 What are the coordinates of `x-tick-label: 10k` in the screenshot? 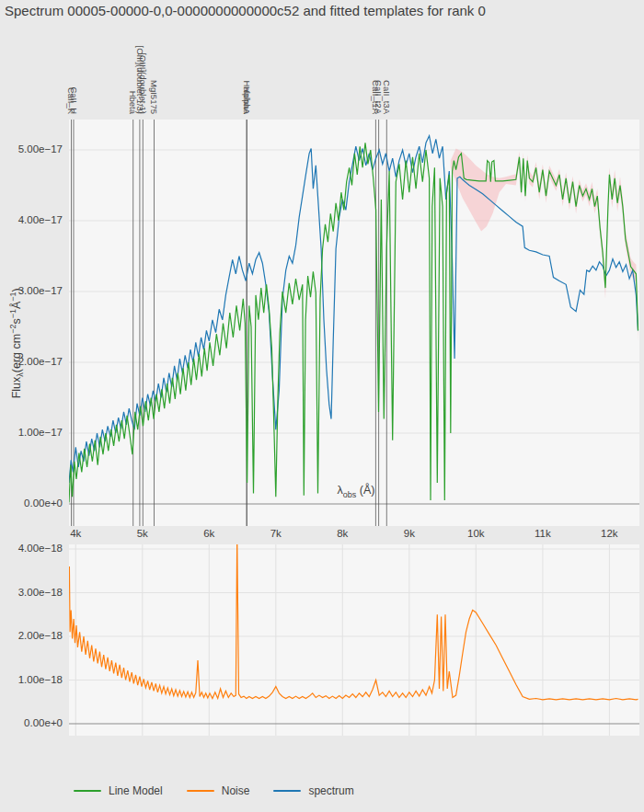 It's located at (476, 533).